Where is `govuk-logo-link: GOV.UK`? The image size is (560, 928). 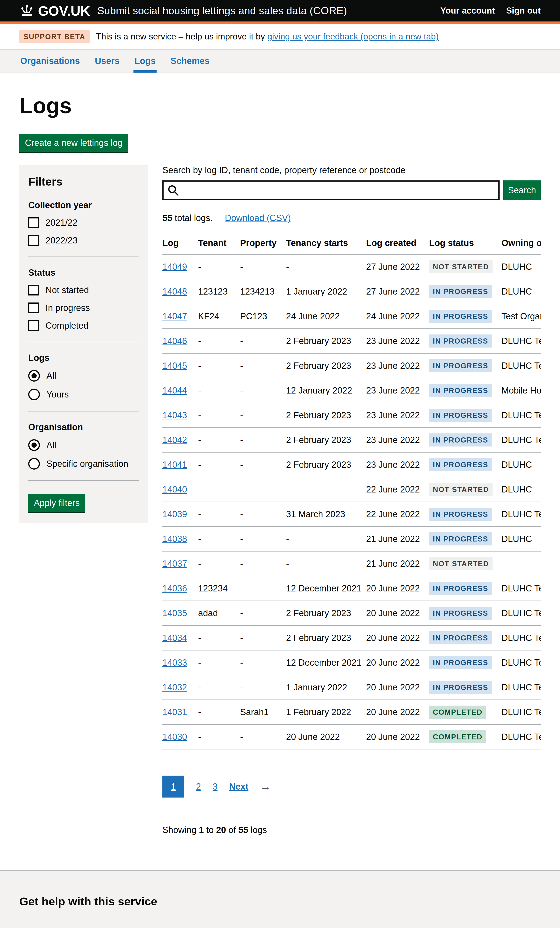 govuk-logo-link: GOV.UK is located at coordinates (55, 11).